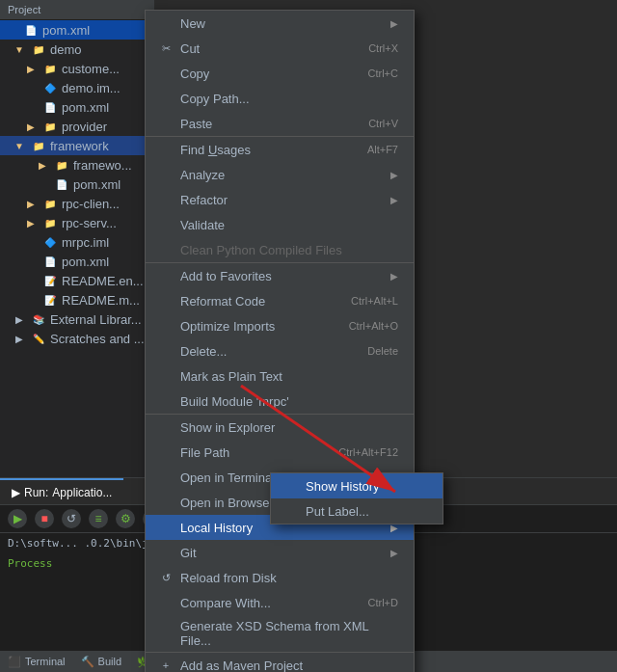 This screenshot has height=672, width=617. I want to click on menu-item-analyze-label: Analyze, so click(285, 175).